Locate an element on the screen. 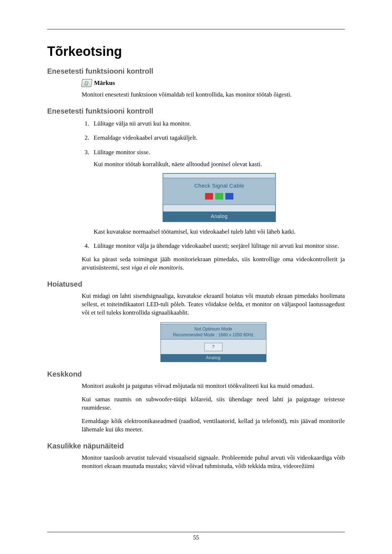 The width and height of the screenshot is (392, 554). environment-body: Monitori asukoht ja paigutus võivad mõju… is located at coordinates (213, 408).